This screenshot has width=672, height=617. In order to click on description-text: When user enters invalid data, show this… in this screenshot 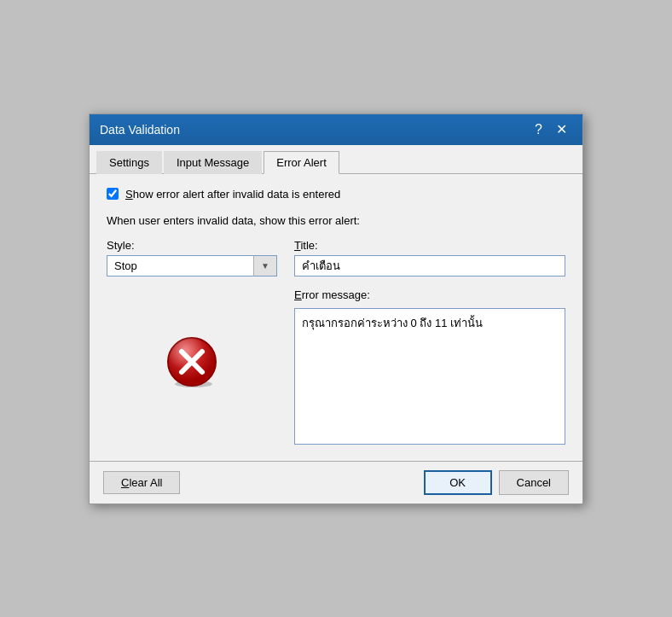, I will do `click(336, 220)`.